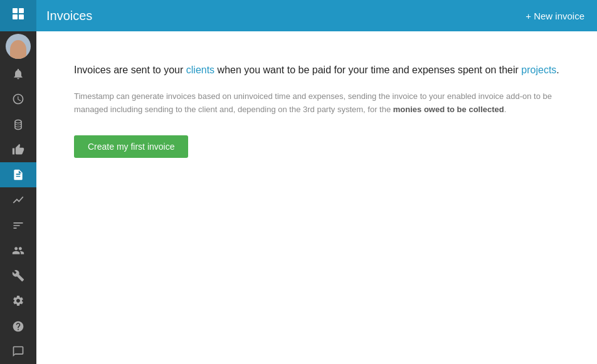 The width and height of the screenshot is (597, 364). Describe the element at coordinates (18, 175) in the screenshot. I see `invoice-icon` at that location.